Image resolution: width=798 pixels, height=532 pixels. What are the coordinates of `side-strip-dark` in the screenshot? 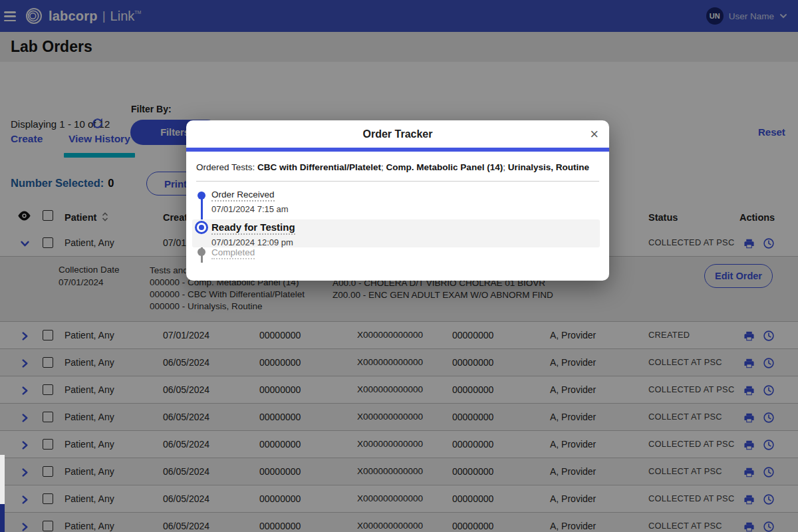 It's located at (3, 518).